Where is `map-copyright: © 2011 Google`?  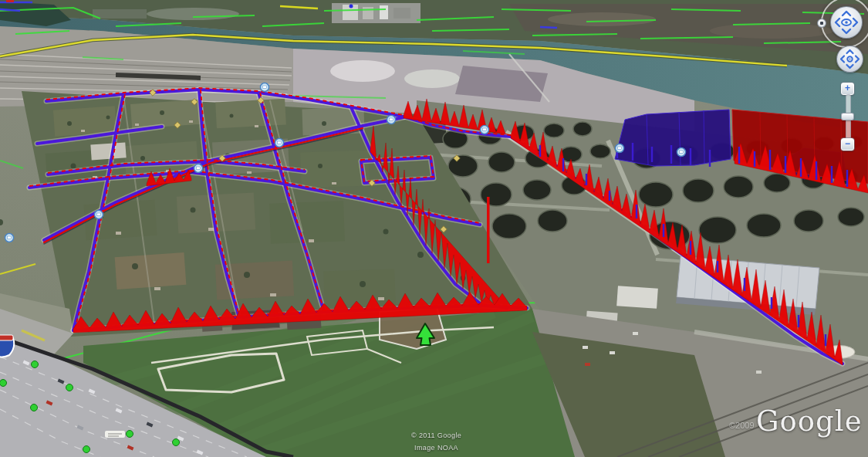
map-copyright: © 2011 Google is located at coordinates (437, 435).